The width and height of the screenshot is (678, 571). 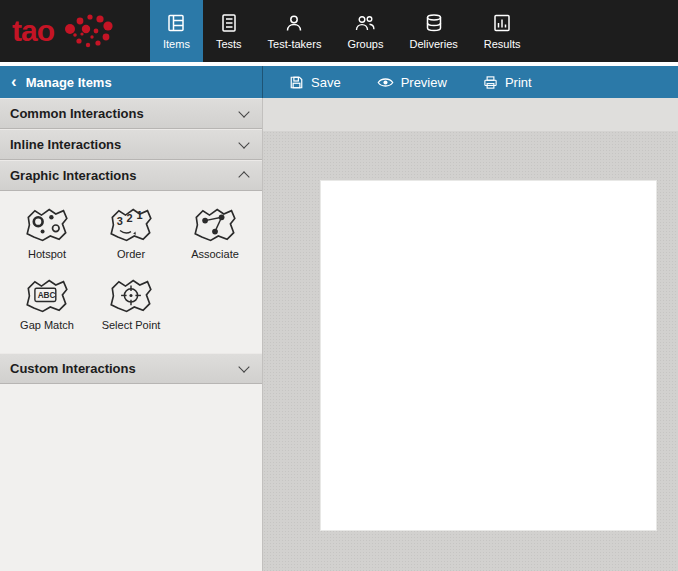 I want to click on deliveries-icon, so click(x=434, y=23).